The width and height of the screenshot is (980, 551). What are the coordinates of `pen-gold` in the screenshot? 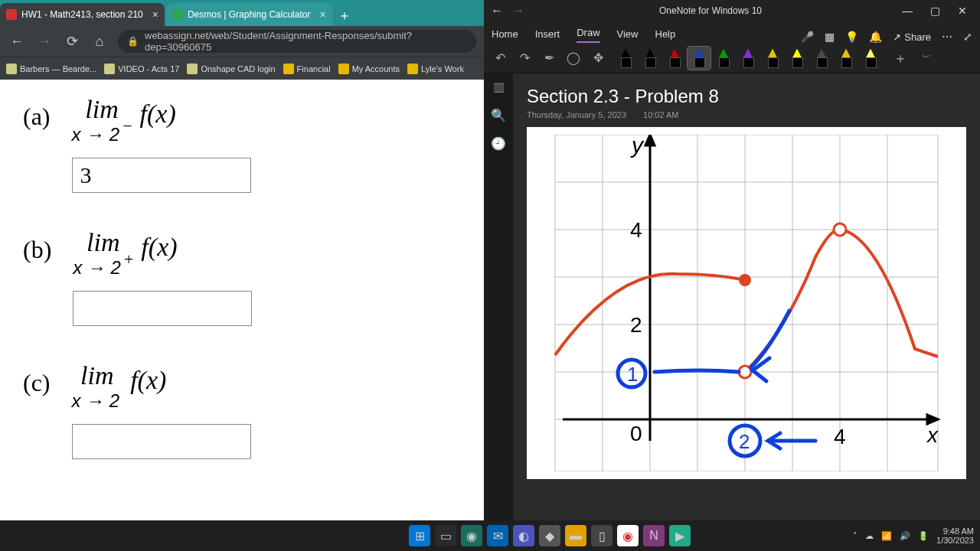 It's located at (773, 58).